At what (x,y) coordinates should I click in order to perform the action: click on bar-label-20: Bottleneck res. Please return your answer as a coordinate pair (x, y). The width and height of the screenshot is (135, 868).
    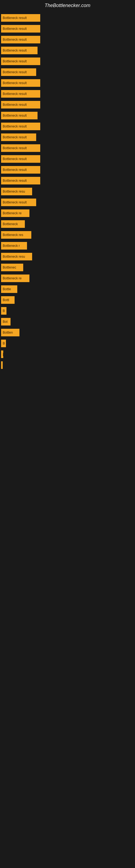
    Looking at the image, I should click on (13, 235).